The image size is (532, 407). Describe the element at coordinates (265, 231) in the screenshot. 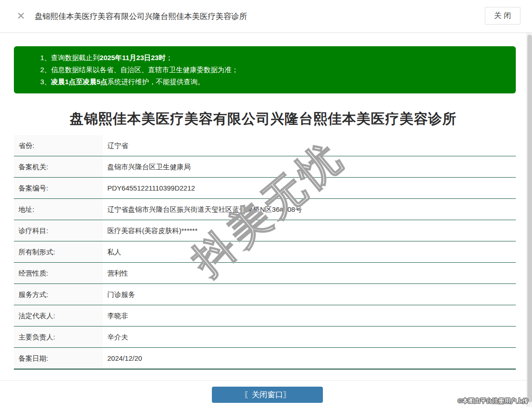

I see `table-row: 诊疗科目:医疗美容科(美容皮肤科)******` at that location.